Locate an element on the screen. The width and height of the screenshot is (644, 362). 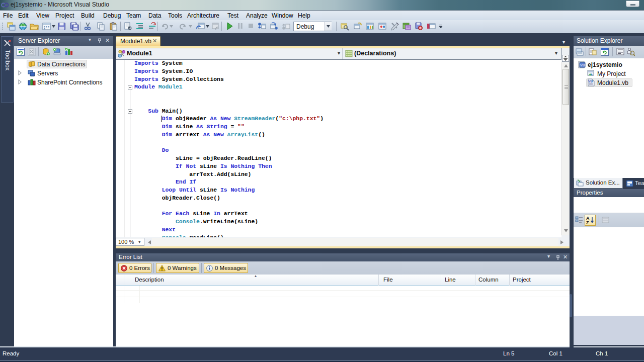
svg-text: Z is located at coordinates (588, 223).